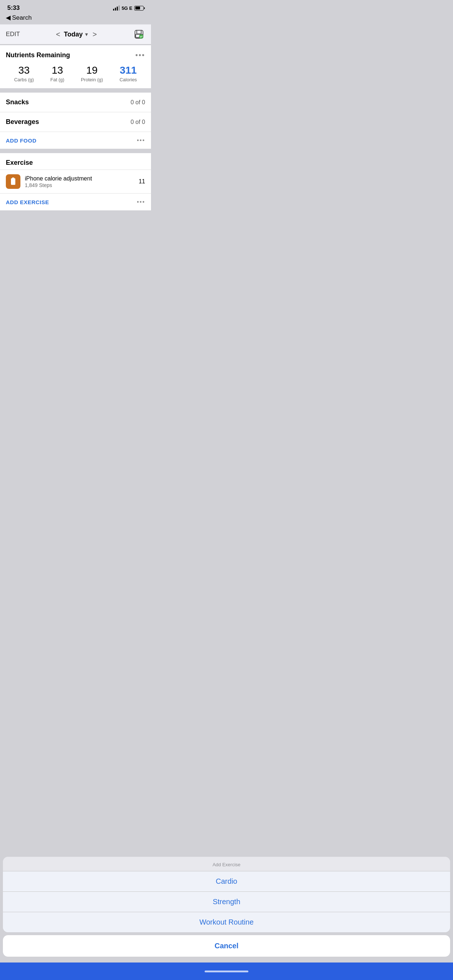 This screenshot has width=453, height=980. What do you see at coordinates (24, 80) in the screenshot?
I see `carbs-label: Carbs (g)` at bounding box center [24, 80].